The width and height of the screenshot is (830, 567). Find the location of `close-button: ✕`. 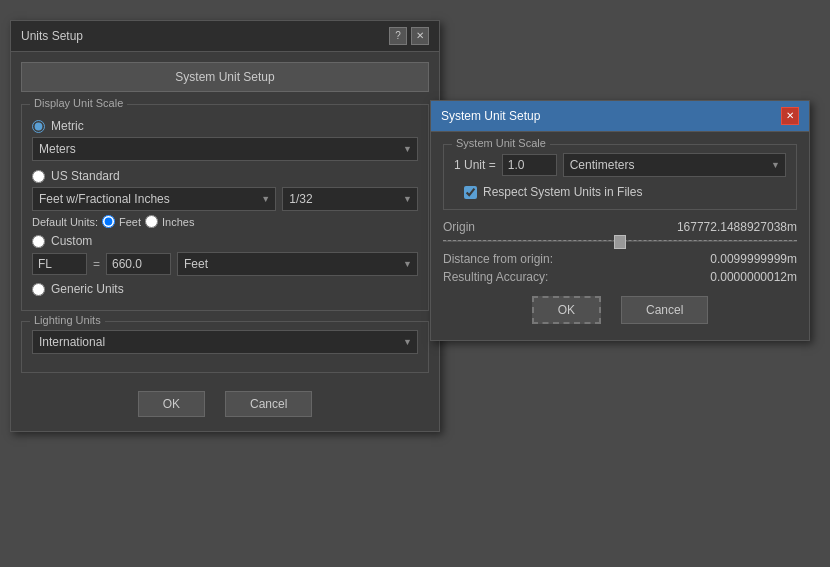

close-button: ✕ is located at coordinates (420, 36).